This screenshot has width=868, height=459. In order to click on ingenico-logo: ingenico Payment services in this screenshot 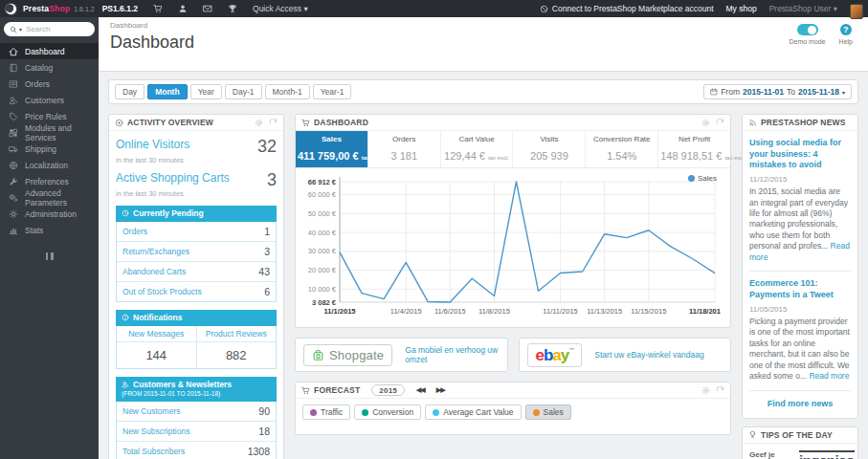, I will do `click(827, 455)`.